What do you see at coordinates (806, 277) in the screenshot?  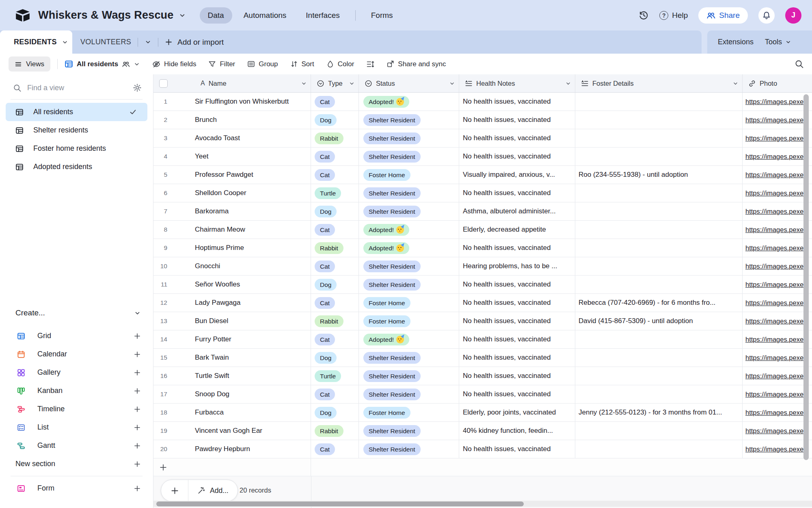 I see `vertical-scrollbar-thumb` at bounding box center [806, 277].